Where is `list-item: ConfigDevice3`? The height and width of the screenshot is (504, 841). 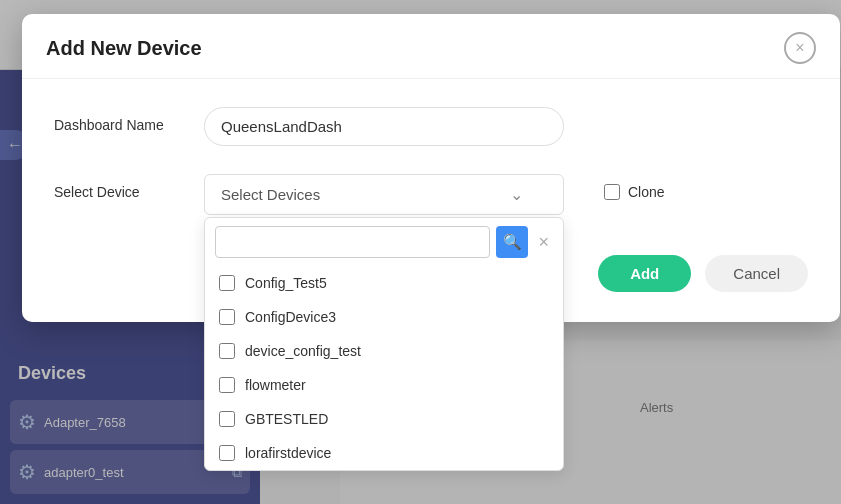
list-item: ConfigDevice3 is located at coordinates (384, 317).